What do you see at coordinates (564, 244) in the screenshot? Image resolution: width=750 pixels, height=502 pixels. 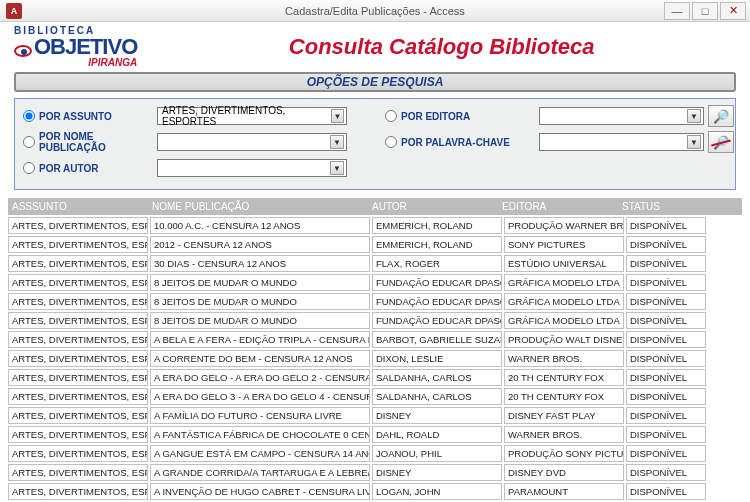 I see `cell-editora: SONY PICTURES` at bounding box center [564, 244].